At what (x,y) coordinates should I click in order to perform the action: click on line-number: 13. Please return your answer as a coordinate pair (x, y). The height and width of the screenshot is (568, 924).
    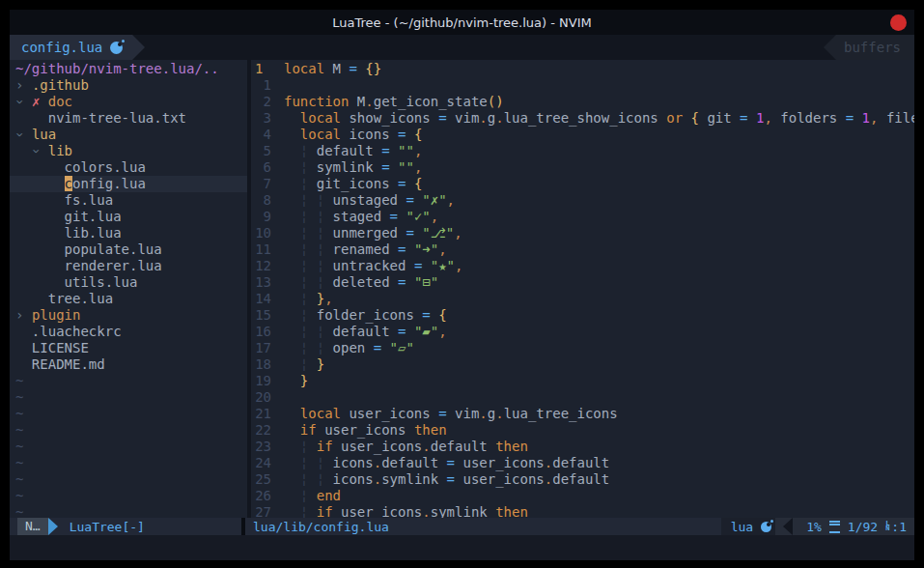
    Looking at the image, I should click on (266, 282).